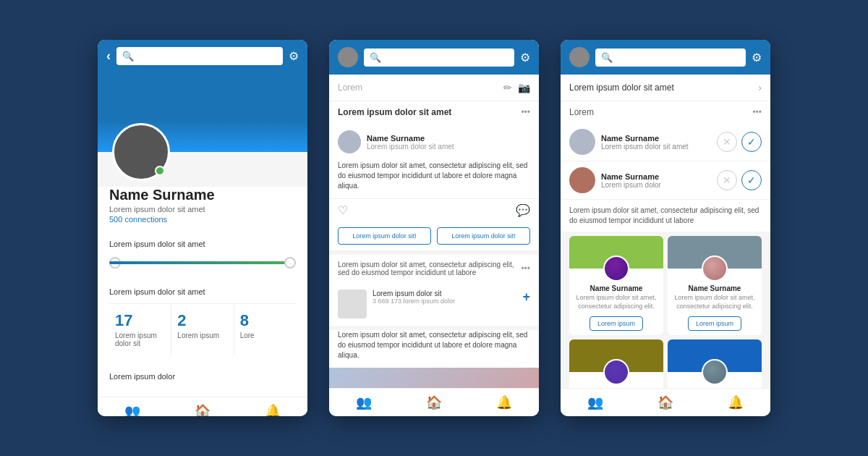  What do you see at coordinates (665, 402) in the screenshot?
I see `bottom-nav-3: 👥 🏠 🔔` at bounding box center [665, 402].